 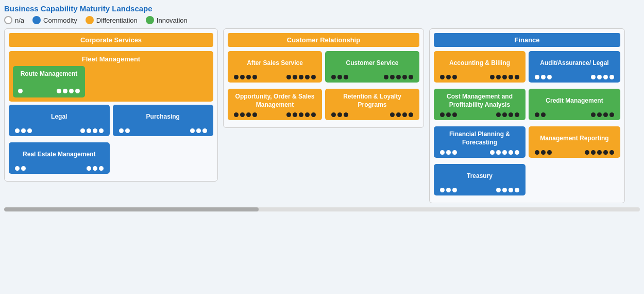 I want to click on route-management-card: Route Management, so click(x=49, y=81).